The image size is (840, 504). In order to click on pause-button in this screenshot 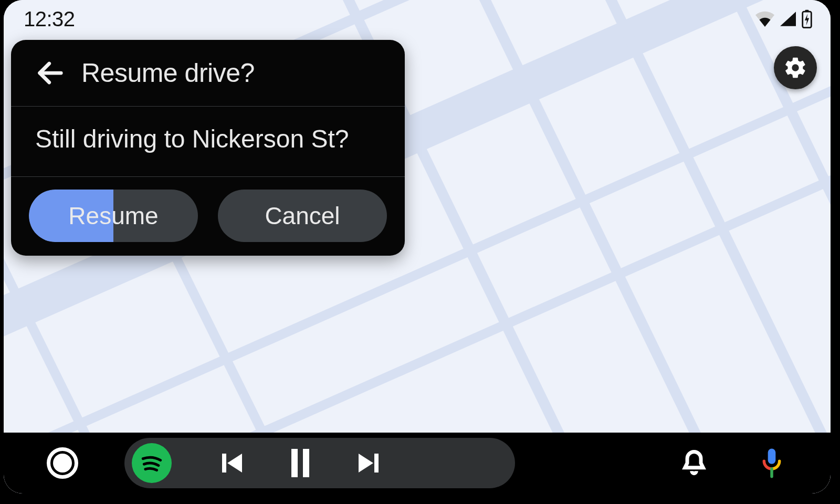, I will do `click(300, 463)`.